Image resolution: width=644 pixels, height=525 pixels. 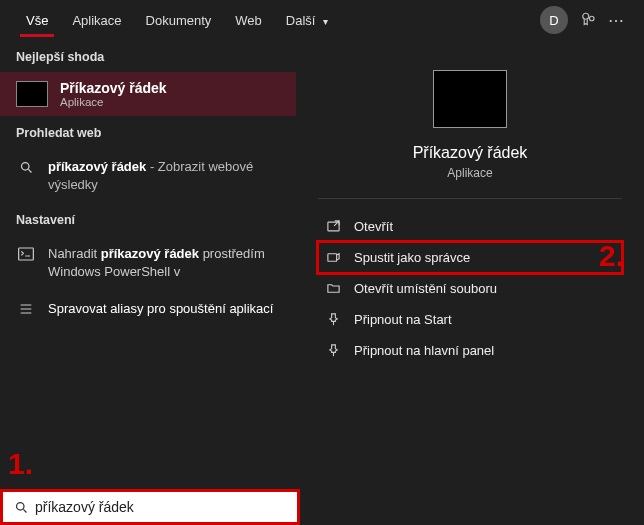 I want to click on tab-all: Vše, so click(x=37, y=20).